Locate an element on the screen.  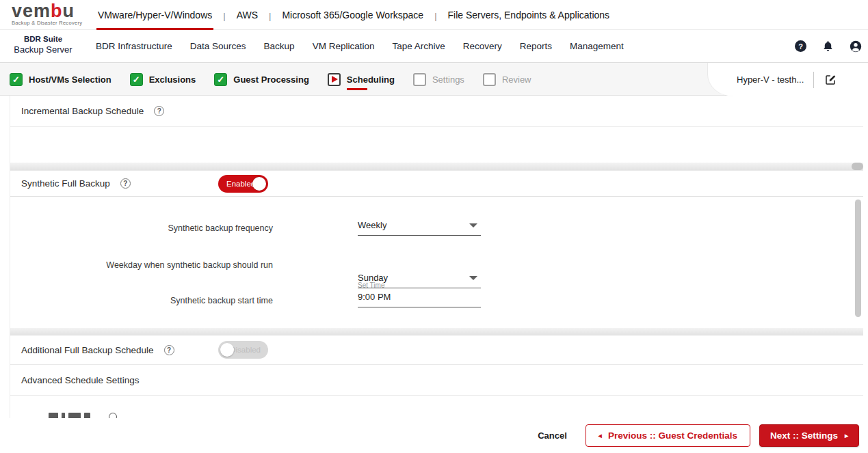
cancel-button: Cancel is located at coordinates (553, 436).